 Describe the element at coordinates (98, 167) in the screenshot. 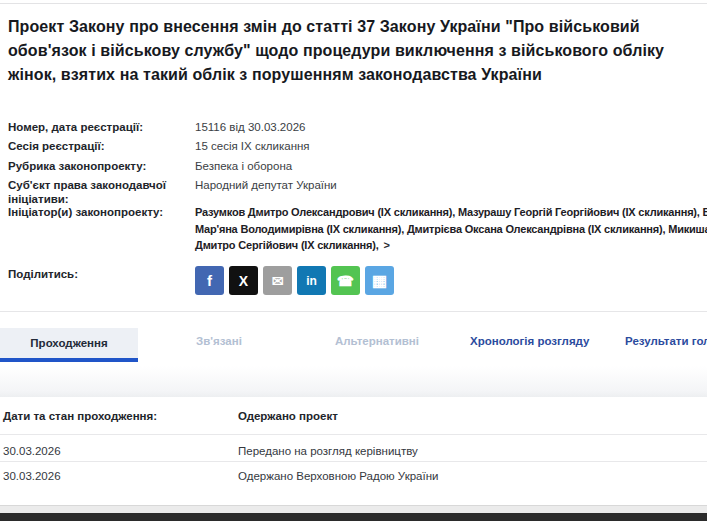

I see `meta-label-rubric: Рубрика законопроекту:` at that location.